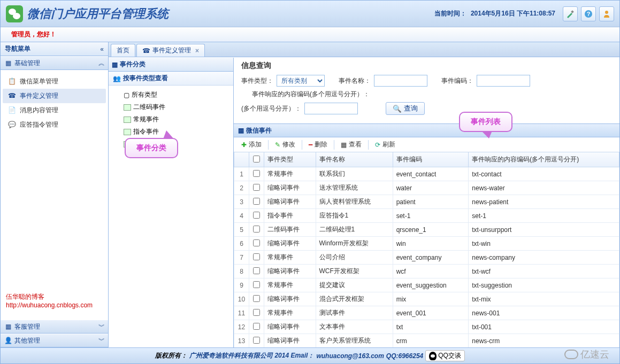 The image size is (620, 364). I want to click on tab-bar: 首页 ☎事件定义管理×, so click(364, 50).